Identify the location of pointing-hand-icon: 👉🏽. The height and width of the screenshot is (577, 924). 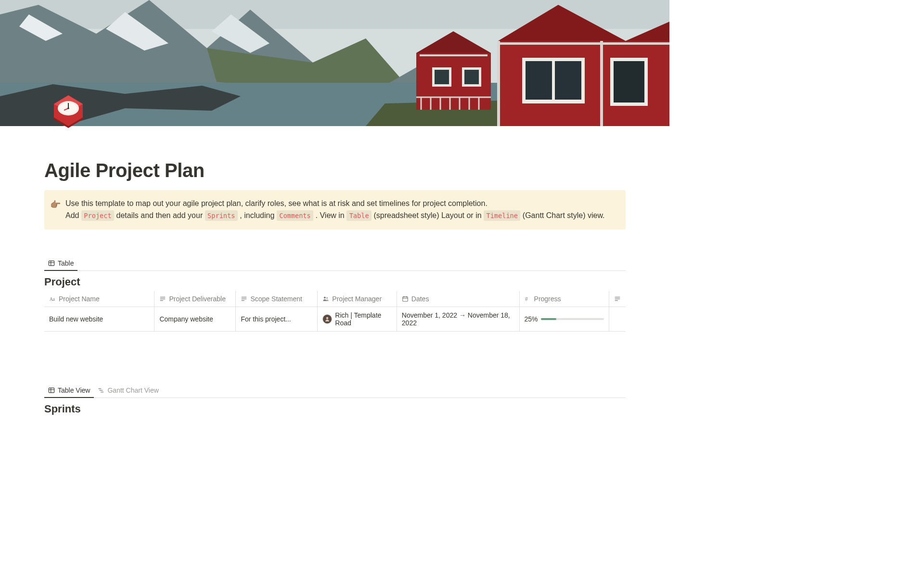
(55, 210).